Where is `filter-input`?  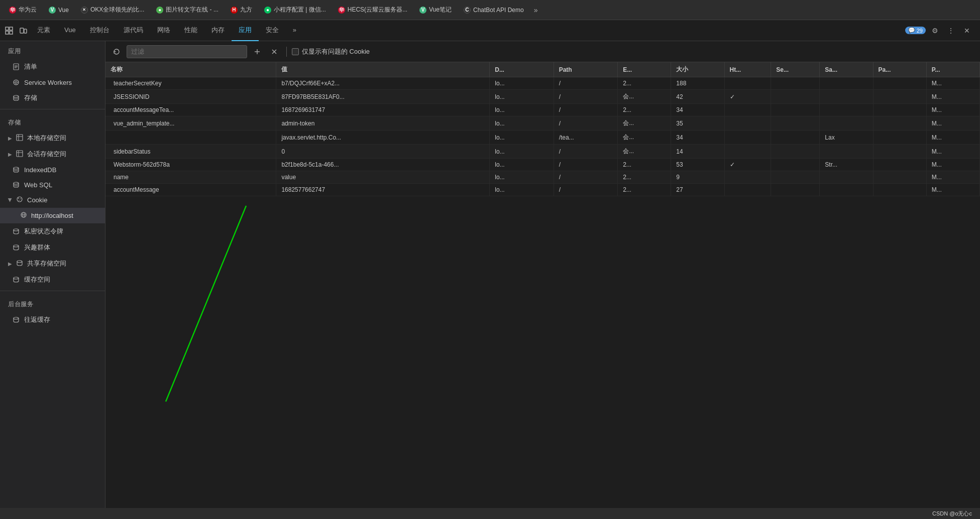 filter-input is located at coordinates (187, 52).